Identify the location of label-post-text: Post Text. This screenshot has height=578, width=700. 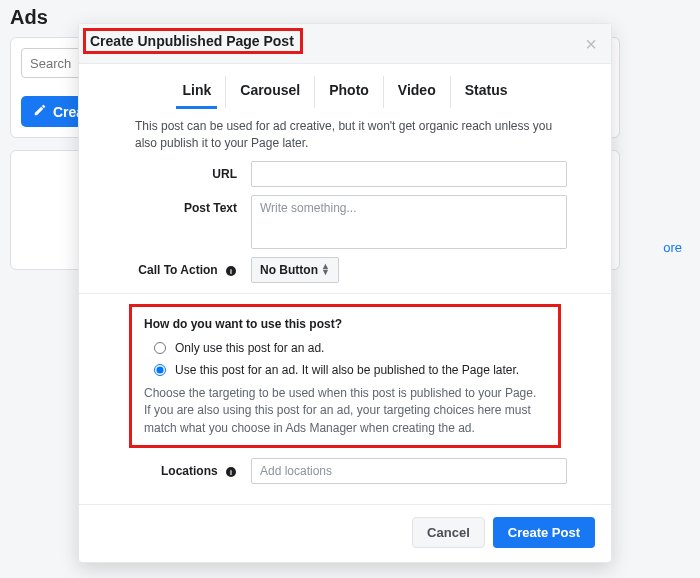
(187, 205).